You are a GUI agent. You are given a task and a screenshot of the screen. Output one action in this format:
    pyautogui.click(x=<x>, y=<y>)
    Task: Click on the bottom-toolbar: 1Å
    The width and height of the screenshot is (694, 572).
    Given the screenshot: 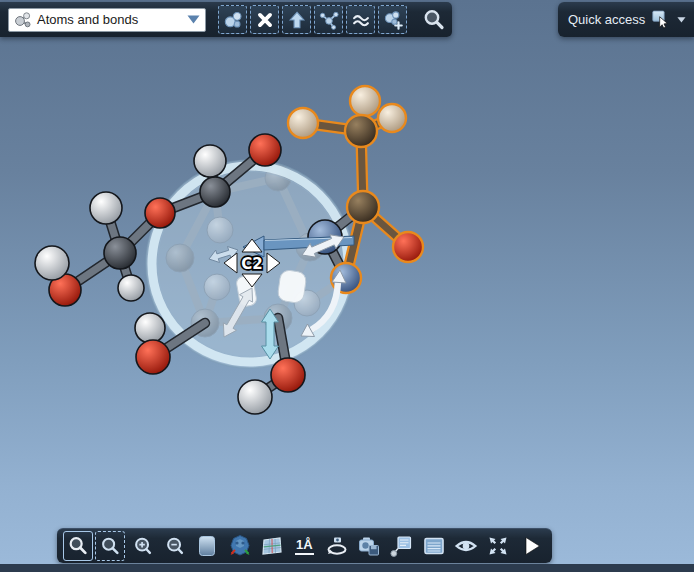 What is the action you would take?
    pyautogui.click(x=304, y=546)
    